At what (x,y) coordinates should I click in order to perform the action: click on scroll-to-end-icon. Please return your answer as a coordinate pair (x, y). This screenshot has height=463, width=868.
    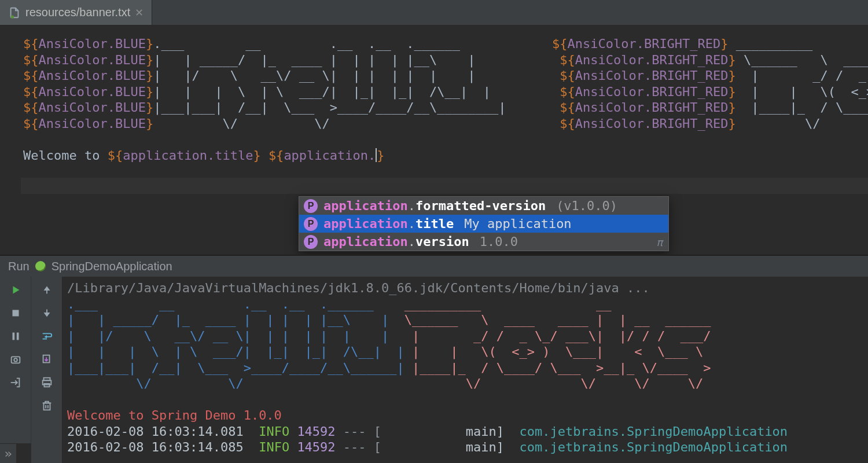
    Looking at the image, I should click on (47, 359).